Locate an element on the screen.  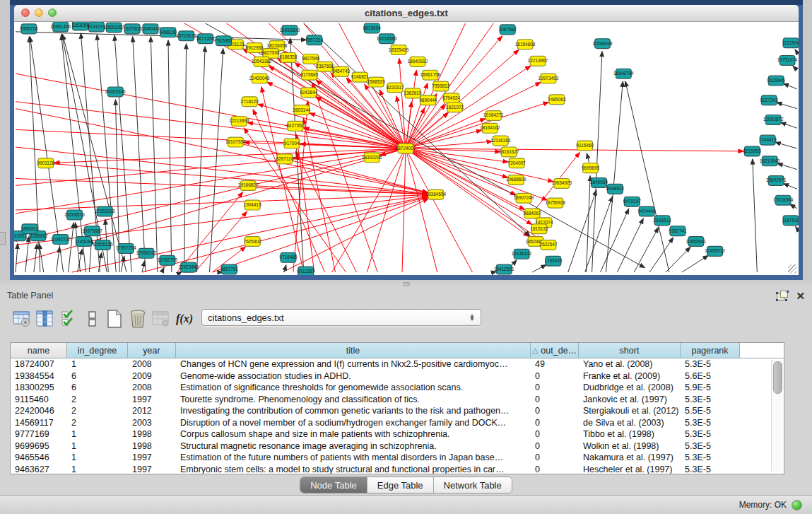
table-row: 977716911998Corpus callosum shape and si… is located at coordinates (397, 434).